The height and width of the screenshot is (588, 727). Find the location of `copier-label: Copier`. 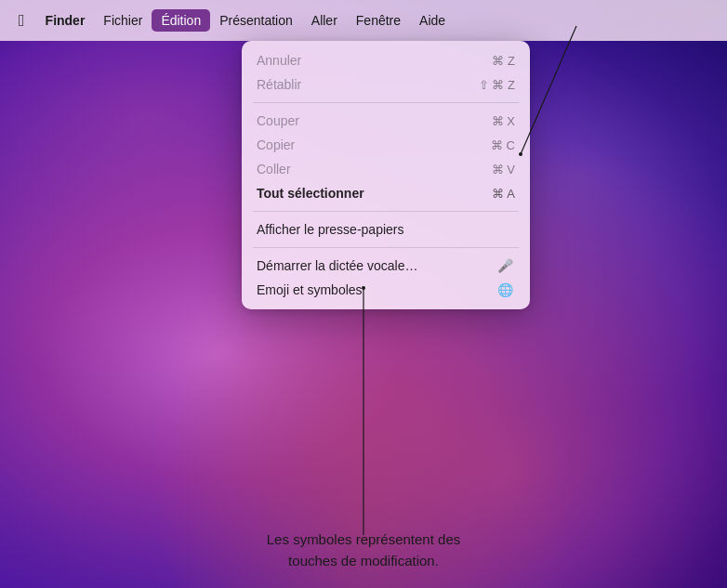

copier-label: Copier is located at coordinates (364, 145).